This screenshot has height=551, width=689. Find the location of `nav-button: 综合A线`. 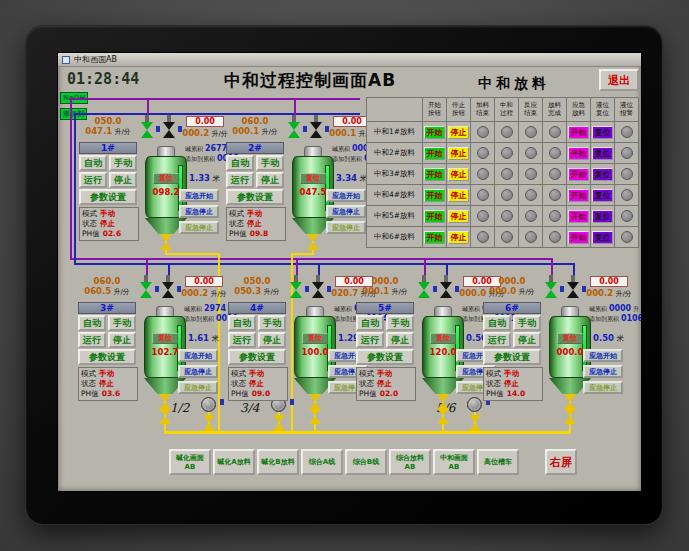

nav-button: 综合A线 is located at coordinates (322, 462).